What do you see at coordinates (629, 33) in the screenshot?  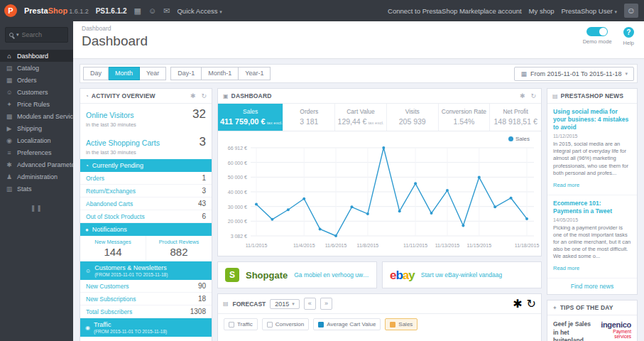 I see `help-icon: ?` at bounding box center [629, 33].